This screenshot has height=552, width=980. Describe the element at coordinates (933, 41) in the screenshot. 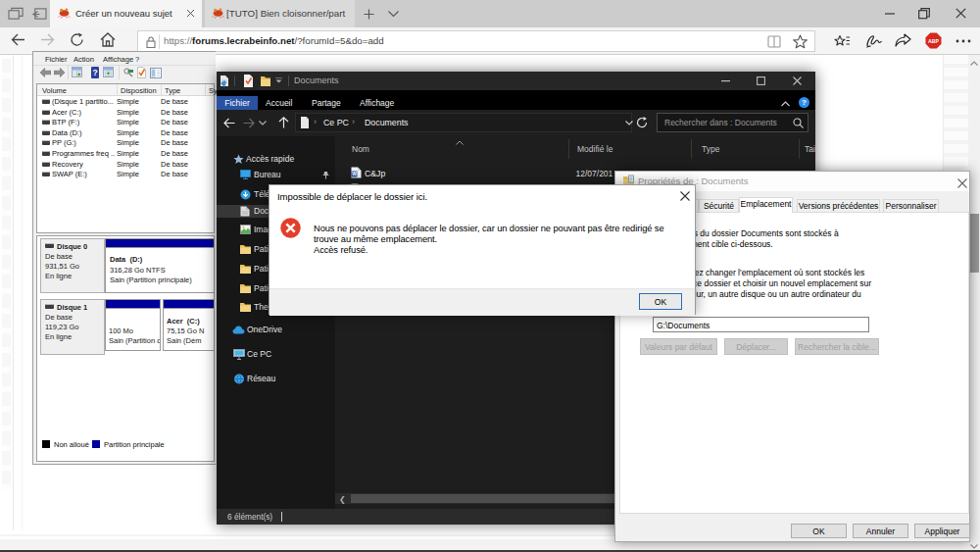

I see `svg-text: ABP` at that location.